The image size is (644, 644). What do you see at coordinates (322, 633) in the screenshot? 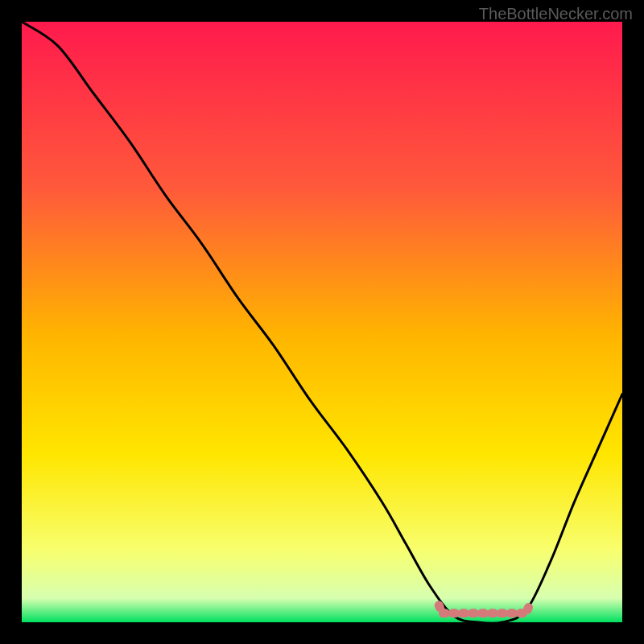
I see `frame-border-bottom` at bounding box center [322, 633].